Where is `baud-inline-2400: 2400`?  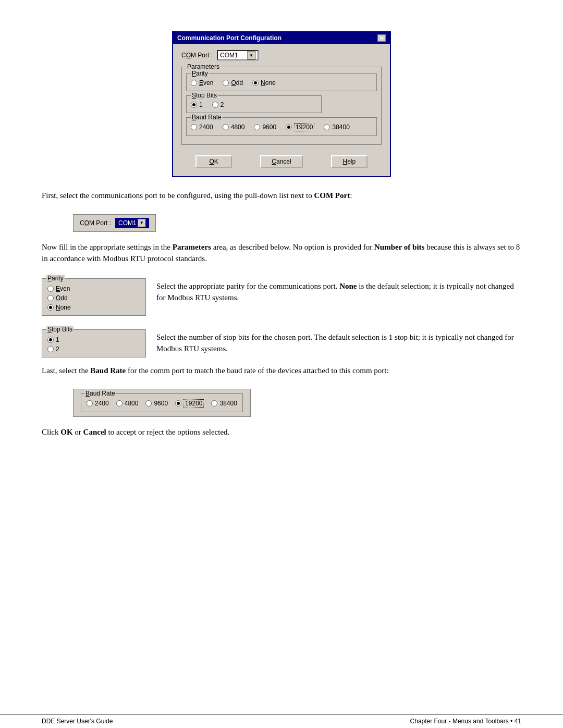 baud-inline-2400: 2400 is located at coordinates (98, 403).